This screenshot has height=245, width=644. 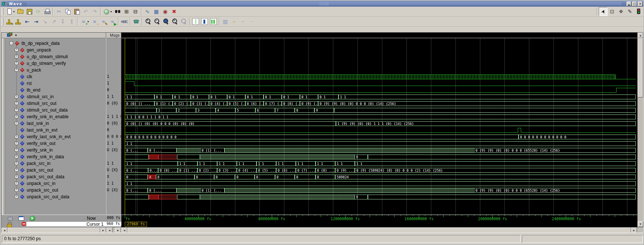 What do you see at coordinates (29, 11) in the screenshot?
I see `save-icon` at bounding box center [29, 11].